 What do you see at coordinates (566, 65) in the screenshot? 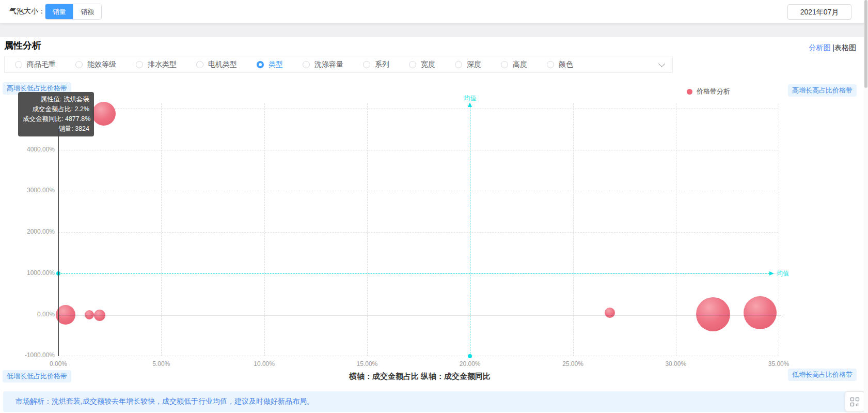
I see `attribute-radio-label: 颜色` at bounding box center [566, 65].